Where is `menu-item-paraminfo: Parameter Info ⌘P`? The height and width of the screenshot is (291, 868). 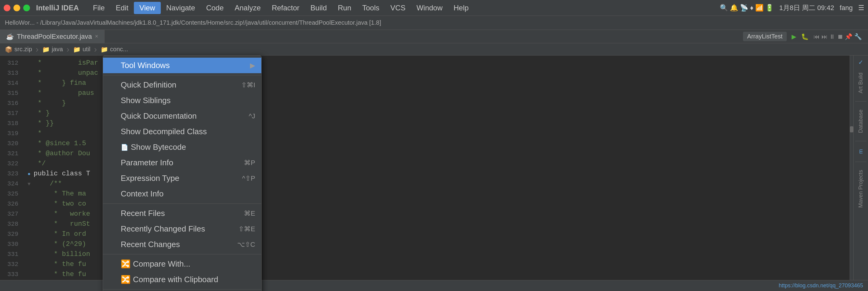 menu-item-paraminfo: Parameter Info ⌘P is located at coordinates (182, 163).